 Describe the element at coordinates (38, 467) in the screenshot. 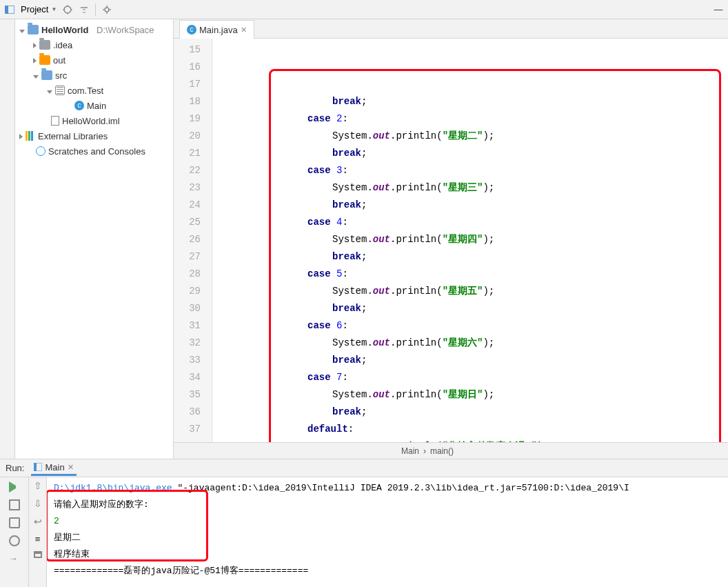

I see `run-tab-icon` at that location.